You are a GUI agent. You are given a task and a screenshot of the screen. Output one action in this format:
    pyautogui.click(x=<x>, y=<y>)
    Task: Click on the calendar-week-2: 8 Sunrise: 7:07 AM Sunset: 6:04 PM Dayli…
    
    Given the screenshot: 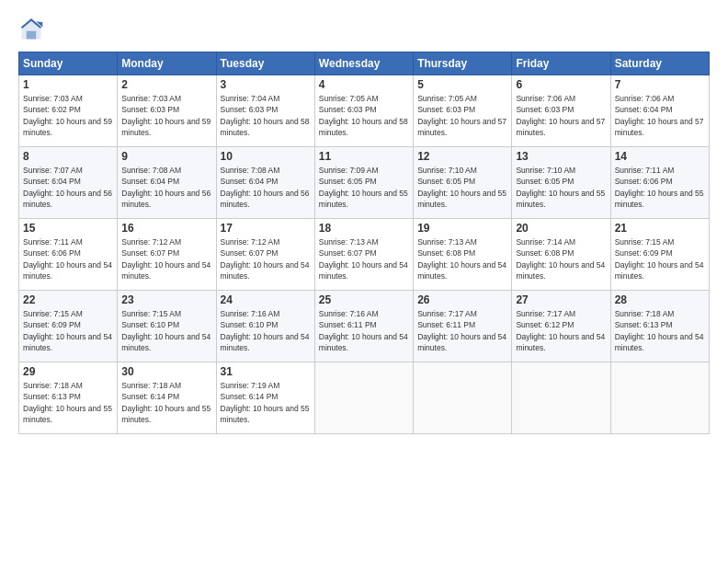 What is the action you would take?
    pyautogui.click(x=364, y=183)
    